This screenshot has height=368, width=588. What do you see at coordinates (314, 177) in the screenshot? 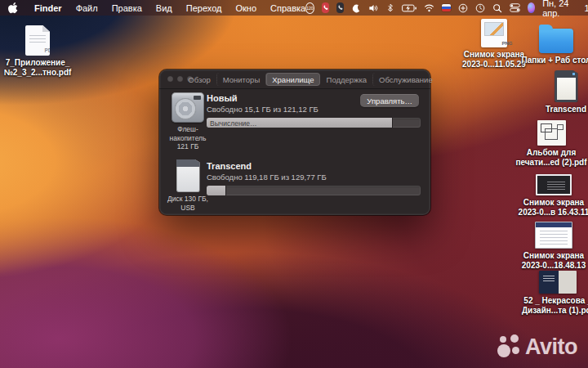
I see `disk-free-space: Свободно 119,18 ГБ из 129,77 ГБ` at bounding box center [314, 177].